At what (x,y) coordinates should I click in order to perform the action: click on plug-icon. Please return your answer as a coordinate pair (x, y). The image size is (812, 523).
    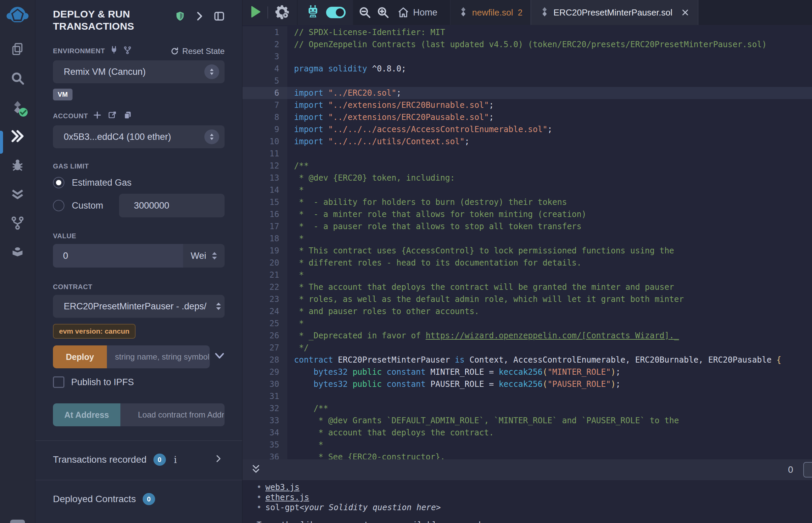
    Looking at the image, I should click on (114, 51).